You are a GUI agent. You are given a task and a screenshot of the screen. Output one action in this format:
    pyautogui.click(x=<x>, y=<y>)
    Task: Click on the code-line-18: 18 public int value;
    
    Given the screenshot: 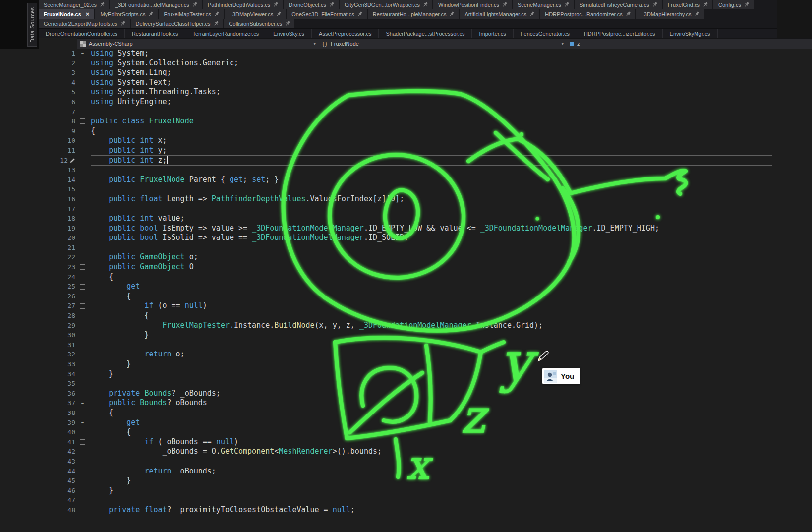 What is the action you would take?
    pyautogui.click(x=406, y=219)
    